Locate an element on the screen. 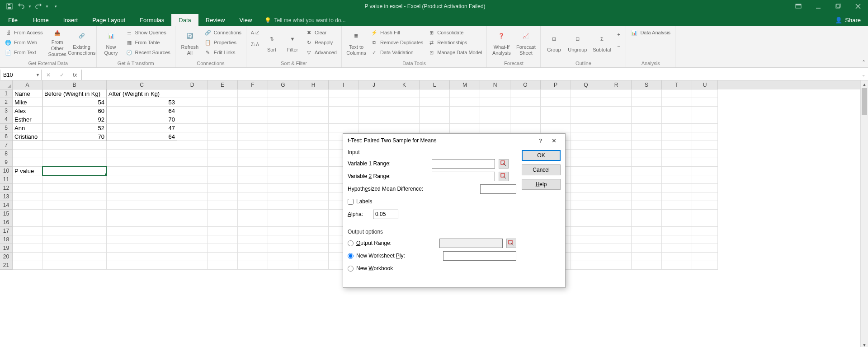 This screenshot has height=347, width=868. cell-Q20 is located at coordinates (586, 257).